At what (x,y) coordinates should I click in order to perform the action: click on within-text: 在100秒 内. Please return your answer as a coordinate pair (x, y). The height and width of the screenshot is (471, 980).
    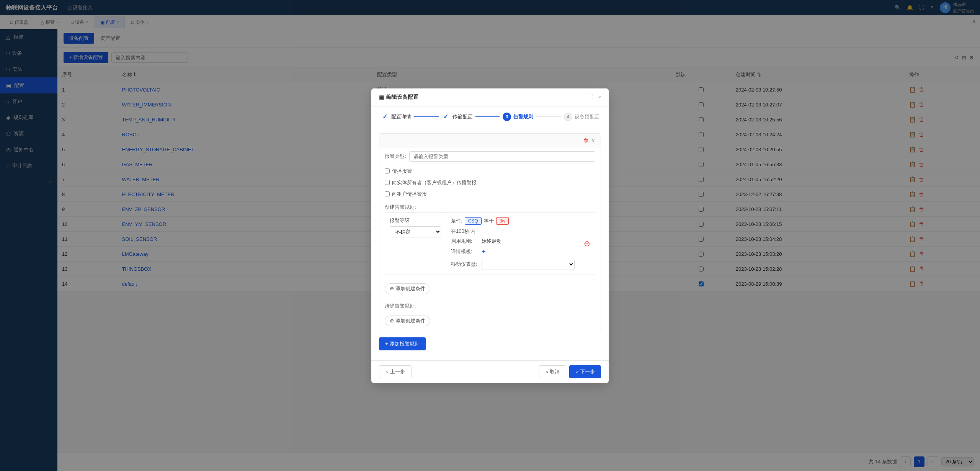
    Looking at the image, I should click on (463, 231).